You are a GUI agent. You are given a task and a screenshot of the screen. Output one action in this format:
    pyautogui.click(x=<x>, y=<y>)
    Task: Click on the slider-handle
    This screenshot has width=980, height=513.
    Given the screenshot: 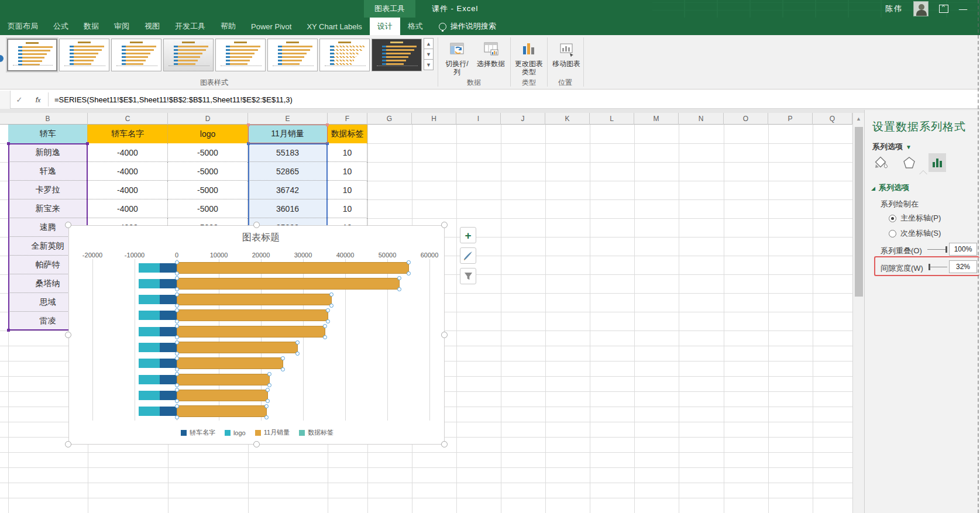 What is the action you would take?
    pyautogui.click(x=947, y=249)
    